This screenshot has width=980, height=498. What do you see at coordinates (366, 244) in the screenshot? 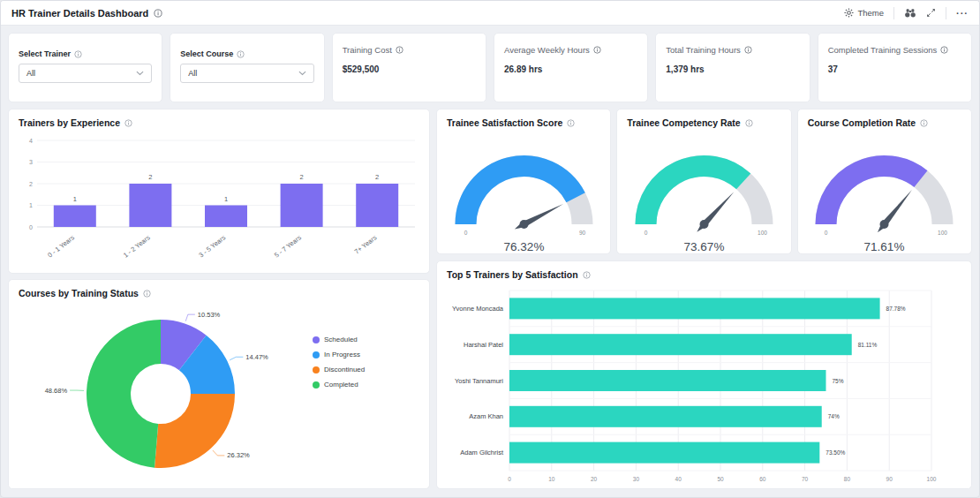
I see `svg-text: 7+ Years` at bounding box center [366, 244].